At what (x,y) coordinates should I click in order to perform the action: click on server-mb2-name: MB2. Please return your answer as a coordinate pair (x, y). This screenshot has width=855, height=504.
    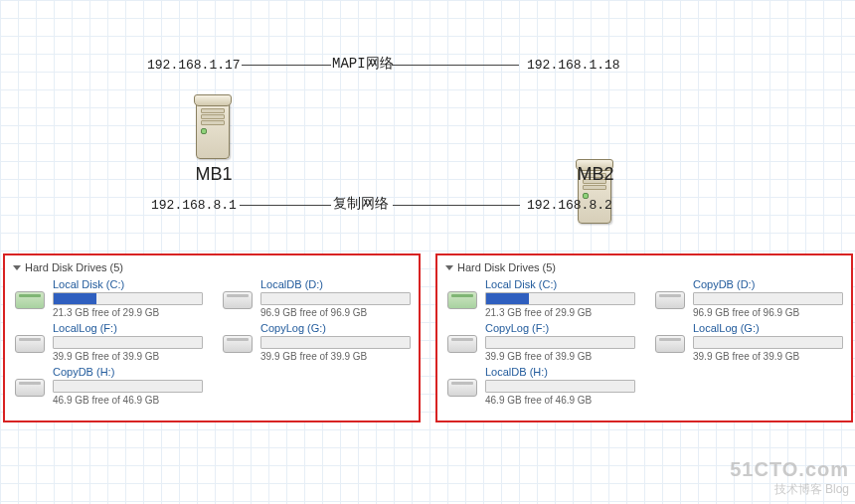
    Looking at the image, I should click on (596, 175).